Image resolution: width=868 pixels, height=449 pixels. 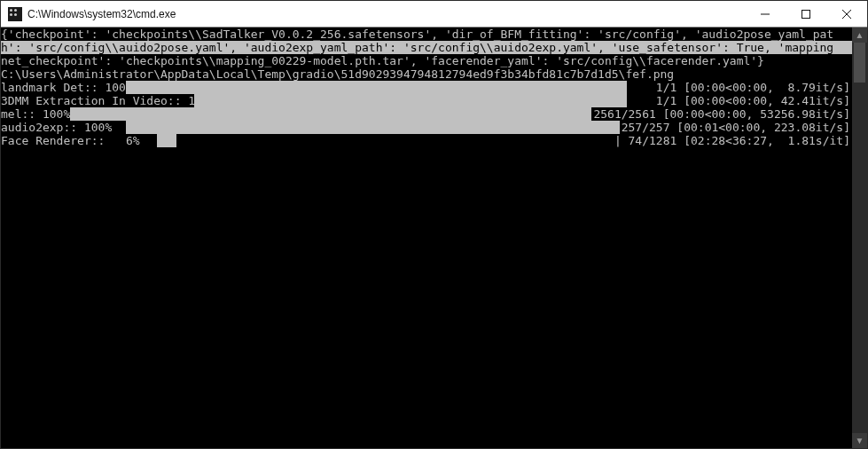 I want to click on output-line: {'checkpoint': 'checkpoints\\SadTalker_V…, so click(x=426, y=34).